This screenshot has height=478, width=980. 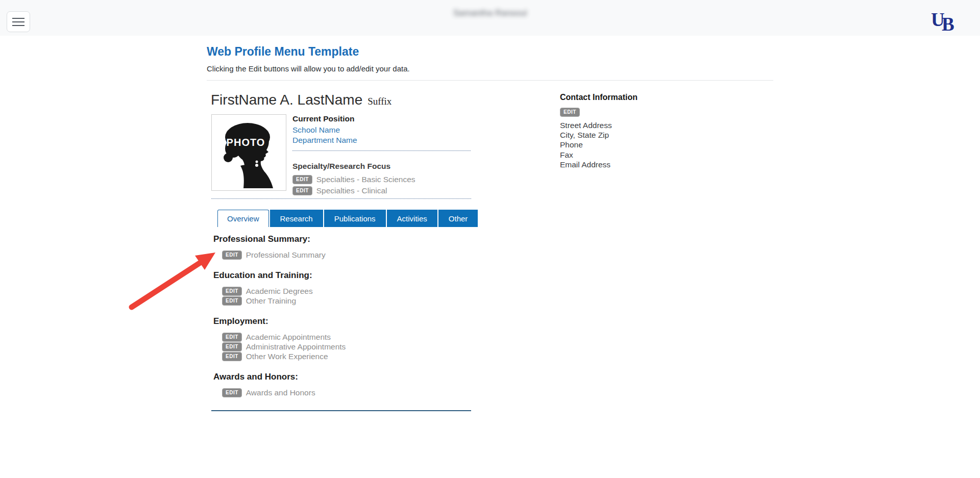 I want to click on edit-item-row: EDIT Professional Summary, so click(x=355, y=255).